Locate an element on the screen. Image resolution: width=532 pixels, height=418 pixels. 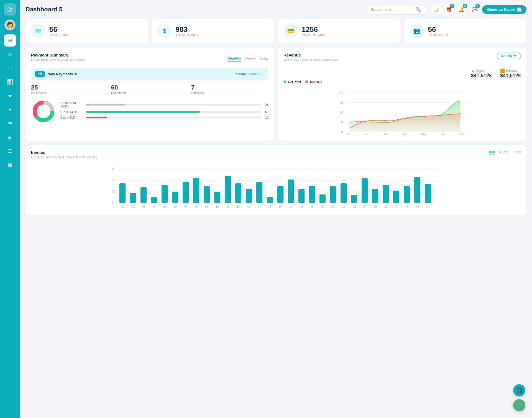
income-item: ▲ Income $41,512k is located at coordinates (482, 74).